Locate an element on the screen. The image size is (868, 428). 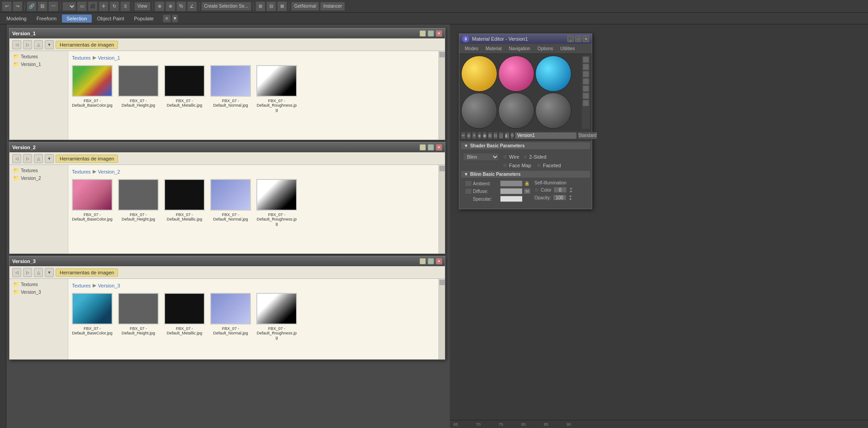
fb1-scroll-thumb is located at coordinates (442, 55).